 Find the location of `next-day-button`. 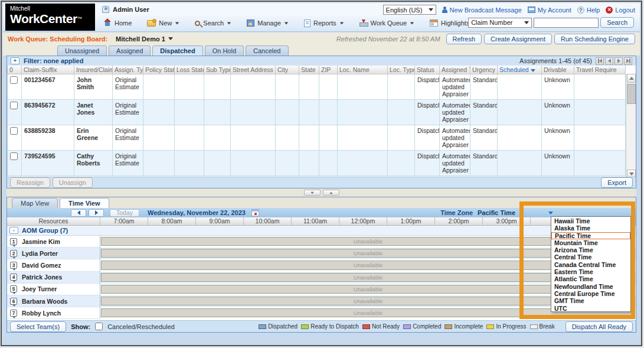

next-day-button is located at coordinates (96, 213).